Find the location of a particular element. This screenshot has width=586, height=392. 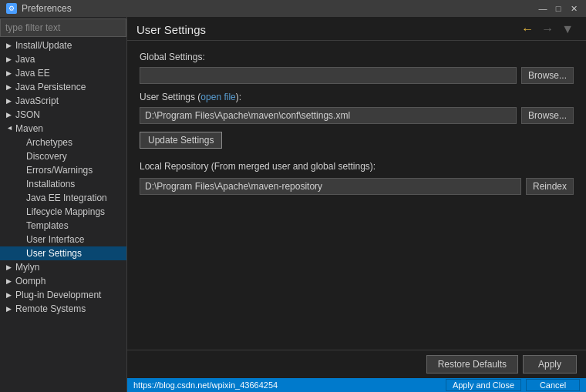

sidebar-item-remote-systems: ▶Remote Systems is located at coordinates (63, 309).